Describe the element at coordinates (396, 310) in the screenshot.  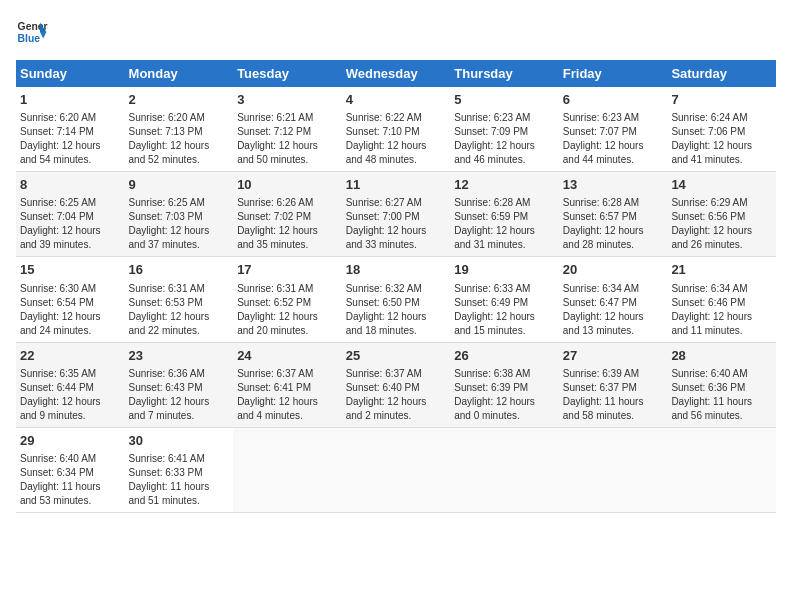
I see `day-info: Sunrise: 6:32 AM Sunset: 6:50 PM Dayligh…` at that location.